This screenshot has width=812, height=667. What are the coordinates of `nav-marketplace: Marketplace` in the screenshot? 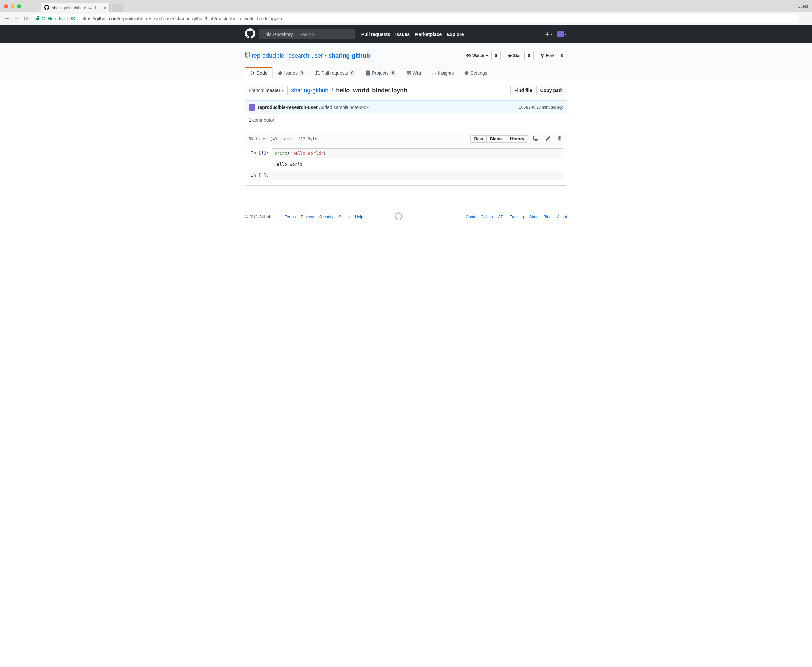 It's located at (428, 34).